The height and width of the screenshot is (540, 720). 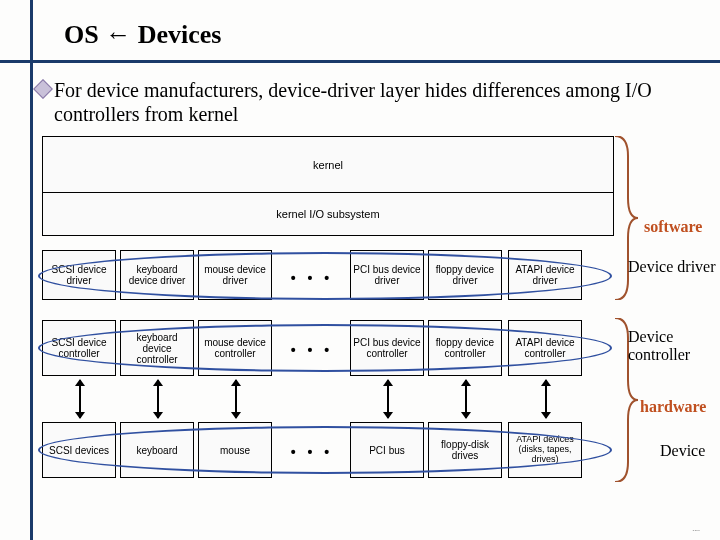 I want to click on driver-cell-5: ATAPI device driver, so click(x=545, y=275).